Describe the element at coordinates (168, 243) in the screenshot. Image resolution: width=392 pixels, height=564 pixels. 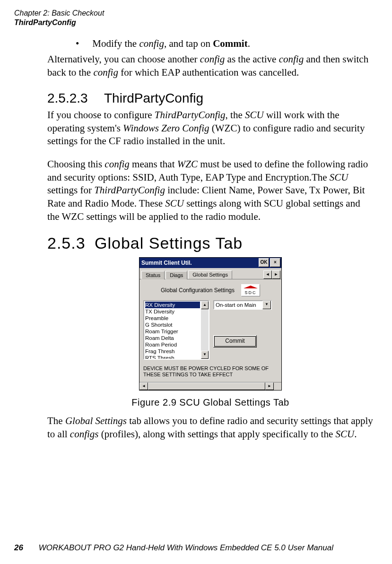
I see `heading-title: Global Settings Tab` at that location.